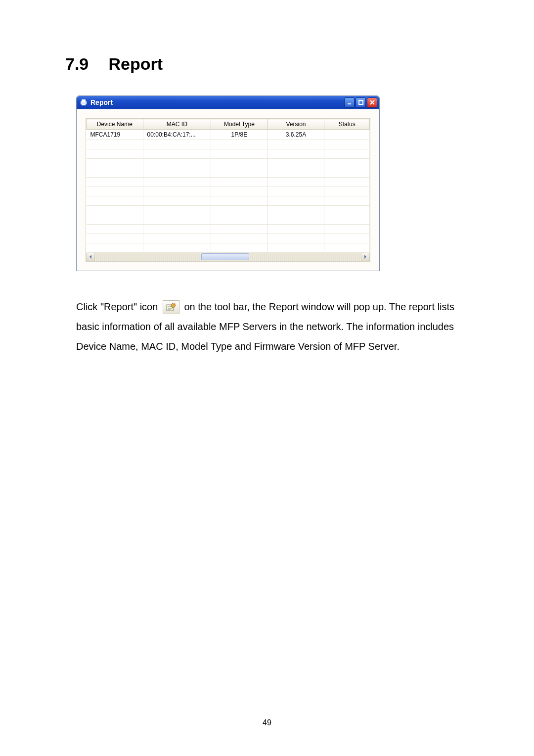  What do you see at coordinates (349, 103) in the screenshot?
I see `minimize-button` at bounding box center [349, 103].